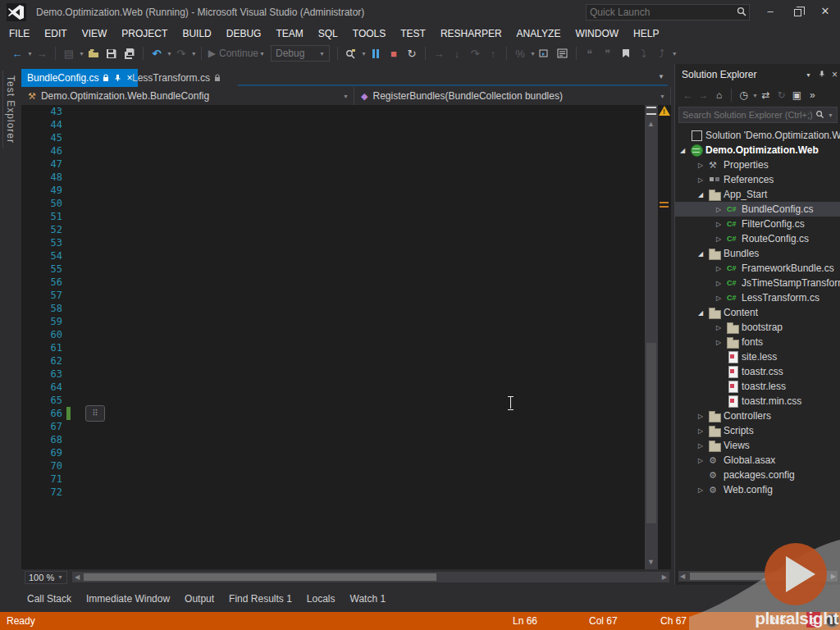  Describe the element at coordinates (835, 75) in the screenshot. I see `close-panel-icon: ×` at that location.